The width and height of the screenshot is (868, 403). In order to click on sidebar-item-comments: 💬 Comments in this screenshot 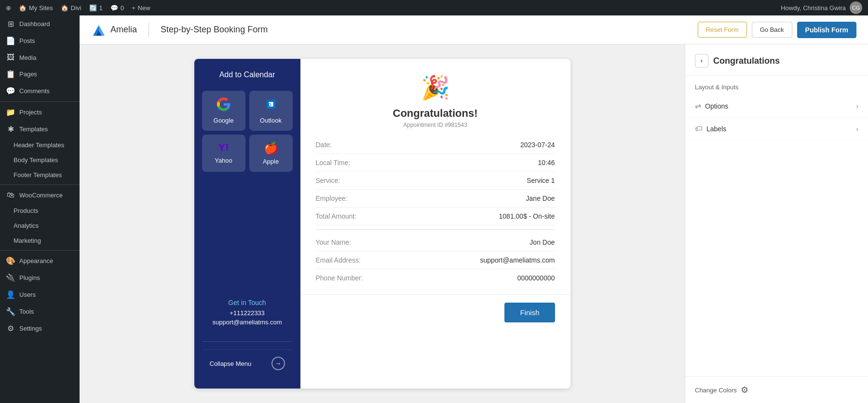, I will do `click(40, 91)`.